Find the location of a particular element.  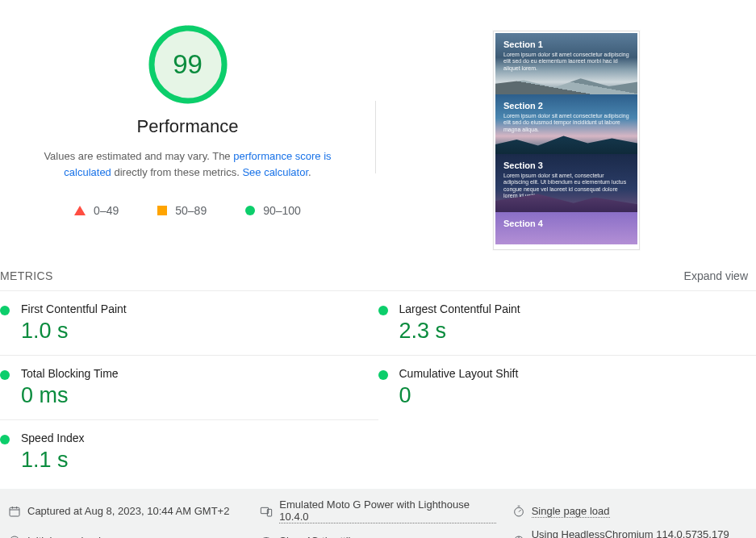

performance-gauge: 99 is located at coordinates (188, 65).